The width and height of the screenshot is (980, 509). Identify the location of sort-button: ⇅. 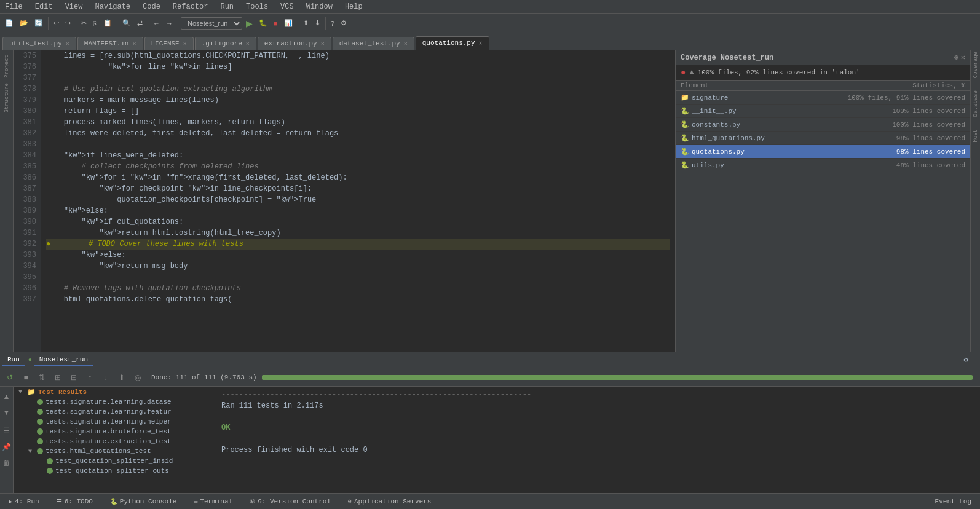
(42, 377).